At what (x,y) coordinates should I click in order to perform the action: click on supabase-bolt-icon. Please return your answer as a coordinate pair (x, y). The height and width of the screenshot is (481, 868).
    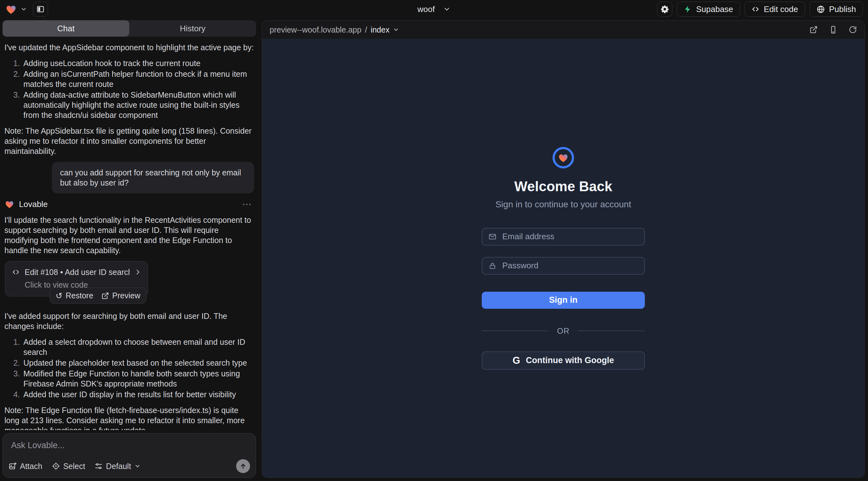
    Looking at the image, I should click on (688, 9).